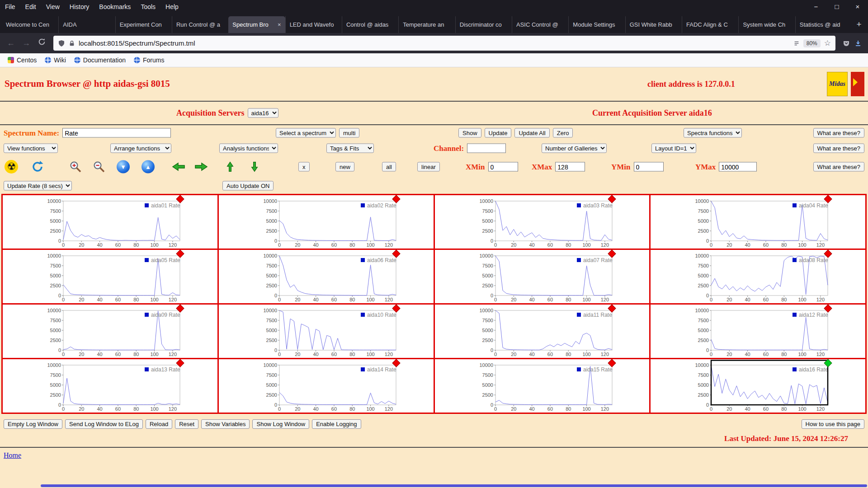  Describe the element at coordinates (149, 60) in the screenshot. I see `bookmark-forums: Forums` at that location.